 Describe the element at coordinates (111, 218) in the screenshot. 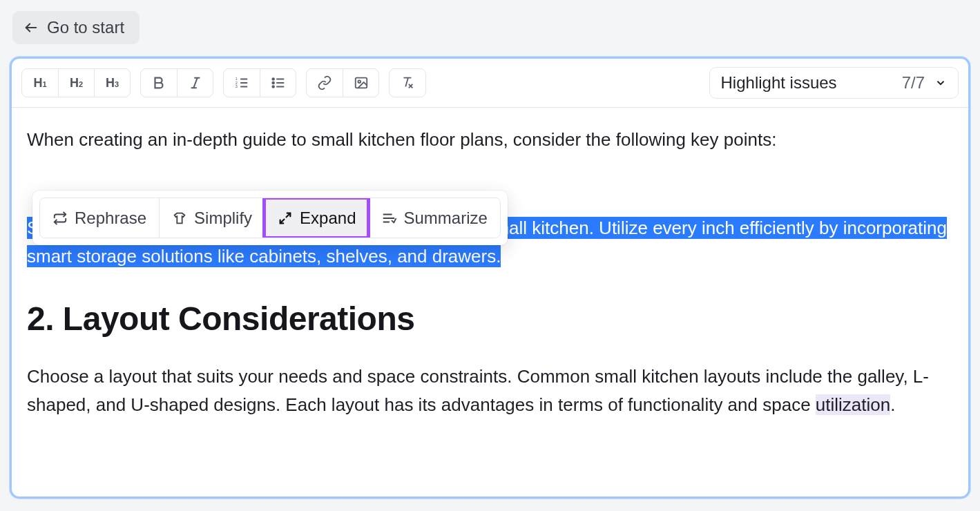

I see `rephrase-label: Rephrase` at that location.